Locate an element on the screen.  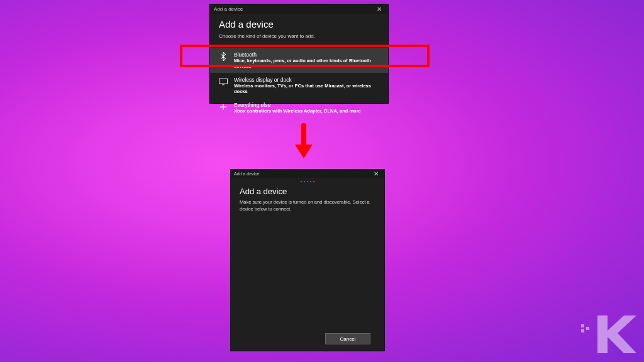
add-device-dialog-step1: Add a device ✕ Add a device Choose the k… is located at coordinates (299, 54).